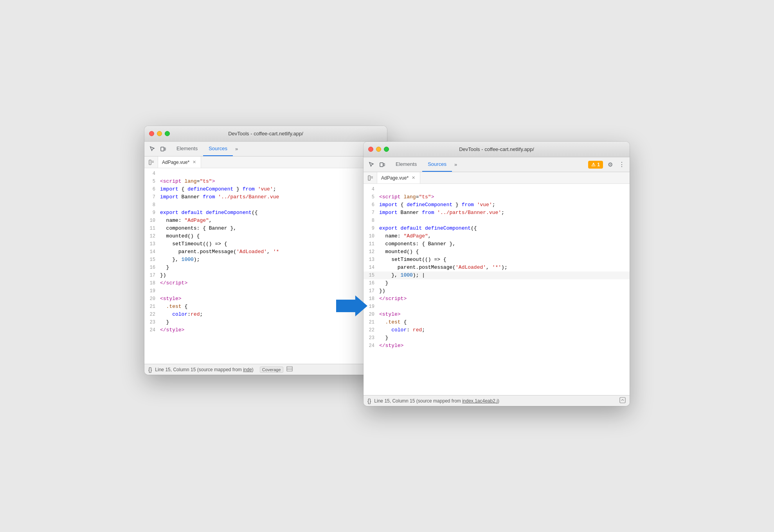 Image resolution: width=774 pixels, height=532 pixels. I want to click on code-line2-12: 12 mounted() {, so click(497, 252).